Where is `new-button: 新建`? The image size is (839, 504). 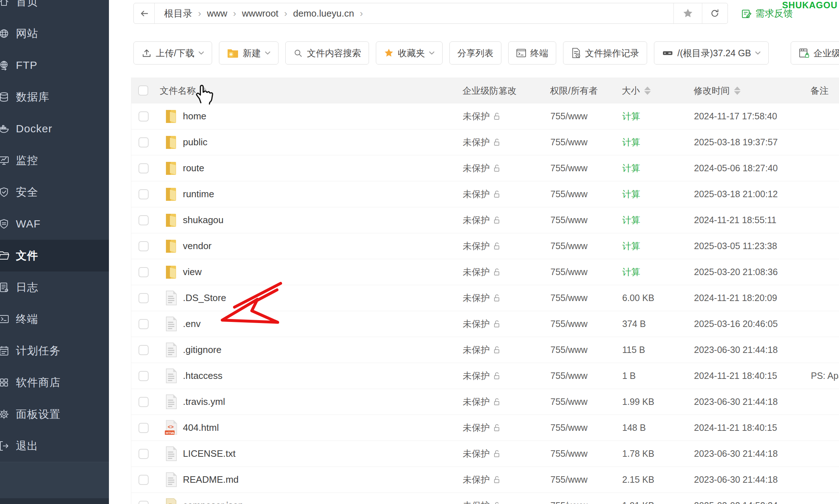 new-button: 新建 is located at coordinates (249, 53).